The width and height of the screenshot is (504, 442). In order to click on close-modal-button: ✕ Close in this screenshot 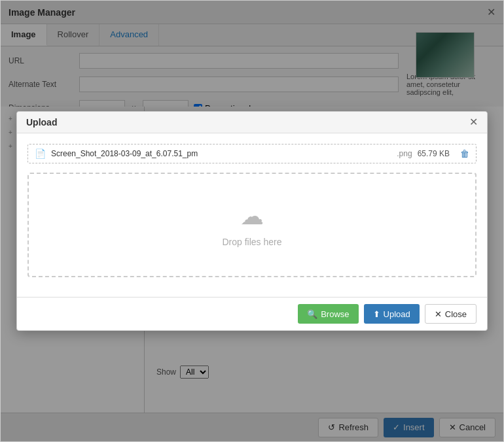, I will do `click(450, 314)`.